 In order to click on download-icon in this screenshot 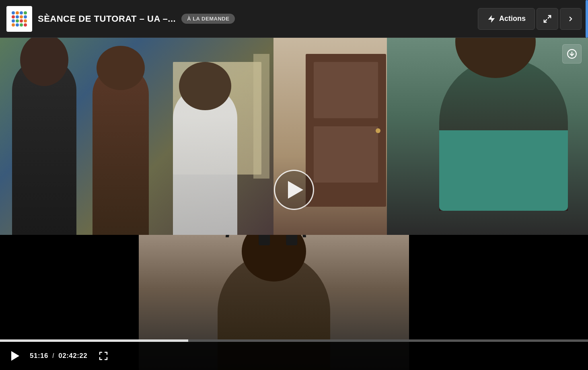, I will do `click(572, 54)`.